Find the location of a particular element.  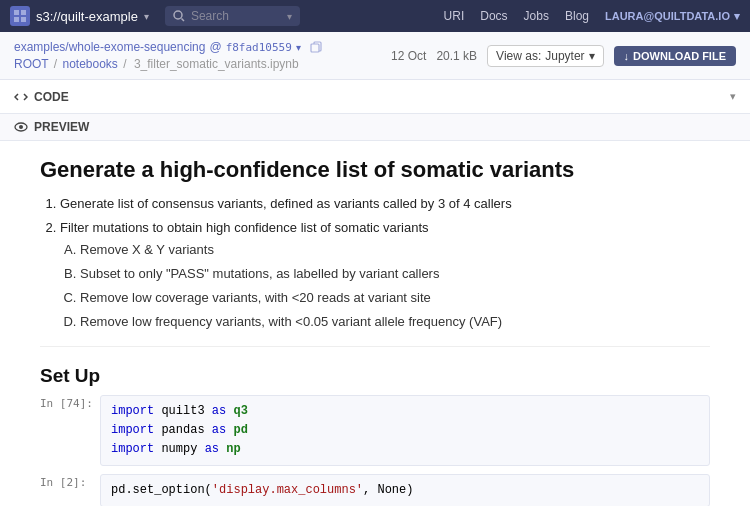

setup-heading: Set Up is located at coordinates (375, 376).